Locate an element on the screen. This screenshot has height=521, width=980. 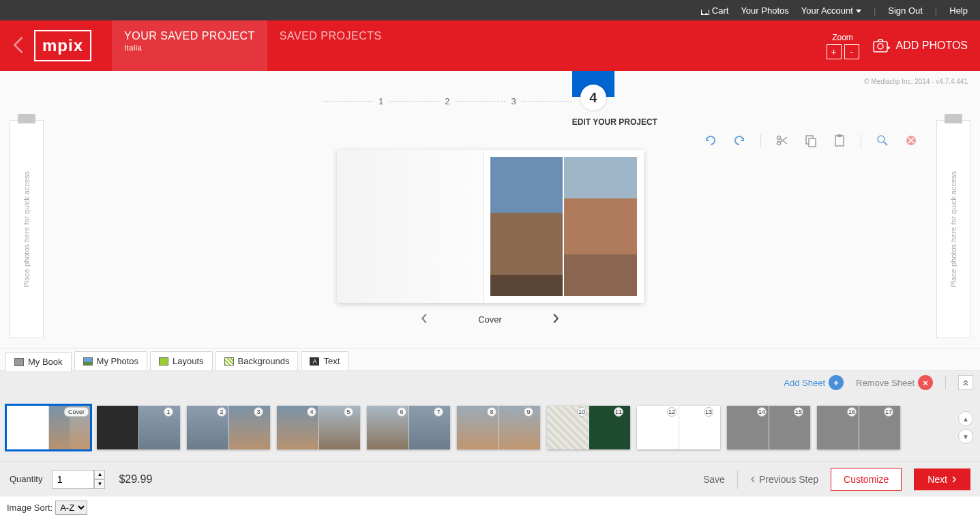
thumb-pages-10-11: 10 11 is located at coordinates (589, 428).